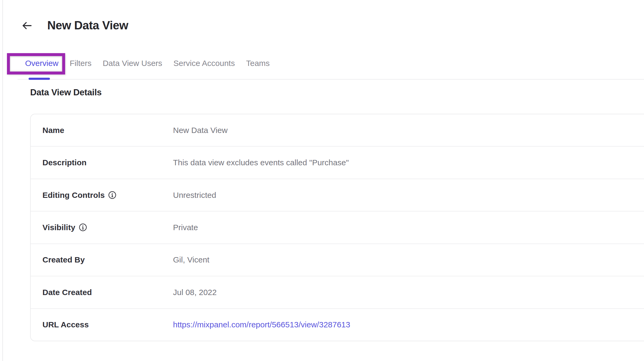 The height and width of the screenshot is (361, 644). I want to click on page-title: New Data View, so click(88, 25).